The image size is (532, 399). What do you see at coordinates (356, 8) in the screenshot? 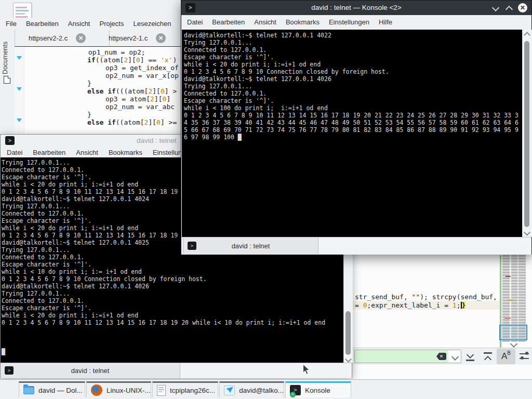
I see `titlebar: > david : telnet — Konsole <2> ✕` at bounding box center [356, 8].